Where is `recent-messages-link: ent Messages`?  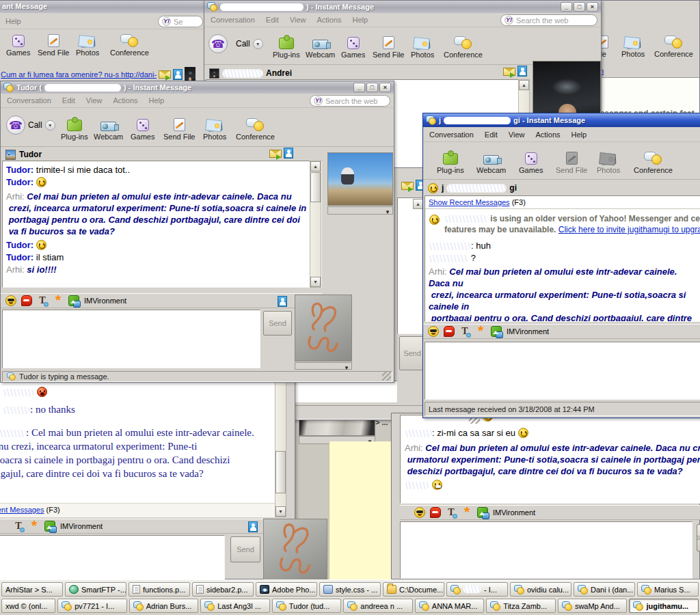
recent-messages-link: ent Messages is located at coordinates (22, 510).